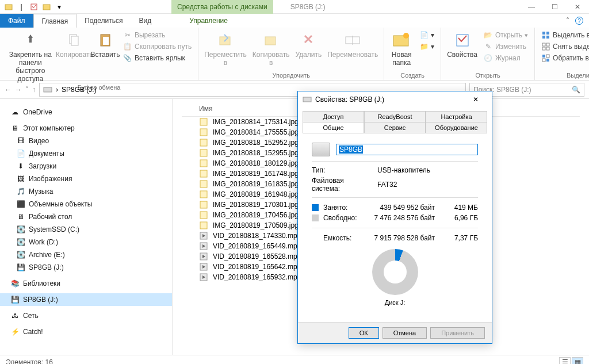 The image size is (589, 364). Describe the element at coordinates (531, 7) in the screenshot. I see `minimize-button: —` at that location.